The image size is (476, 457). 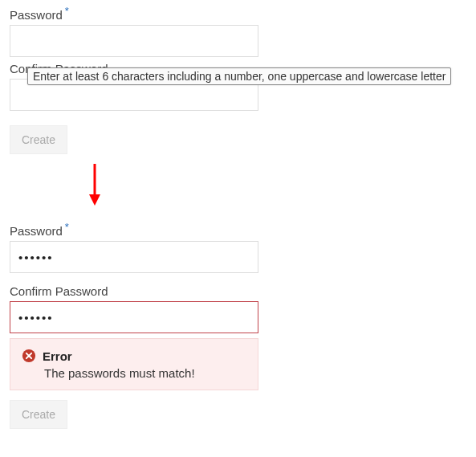 What do you see at coordinates (39, 140) in the screenshot?
I see `create-button: Create` at bounding box center [39, 140].